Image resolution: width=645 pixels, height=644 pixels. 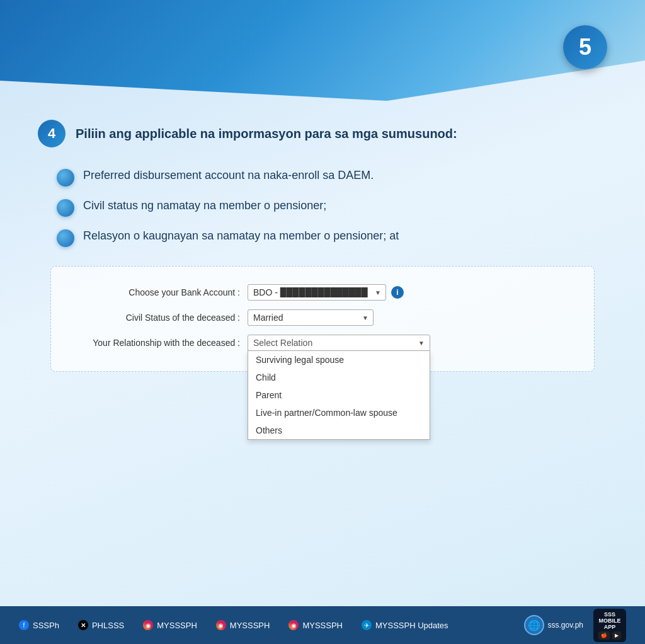 What do you see at coordinates (46, 625) in the screenshot?
I see `footer-label-sssph: SSSPh` at bounding box center [46, 625].